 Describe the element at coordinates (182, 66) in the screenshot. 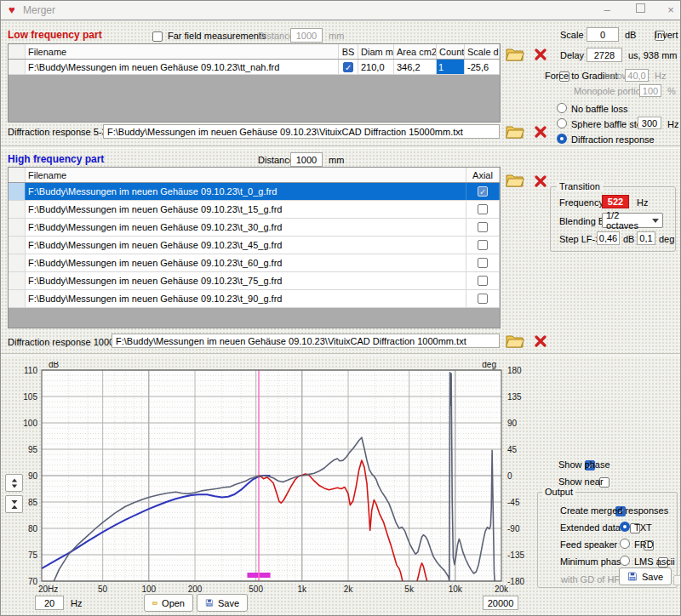

I see `lf-filename-cell: F:\Buddy\Messungen im neuen Gehäuse 09.1…` at that location.